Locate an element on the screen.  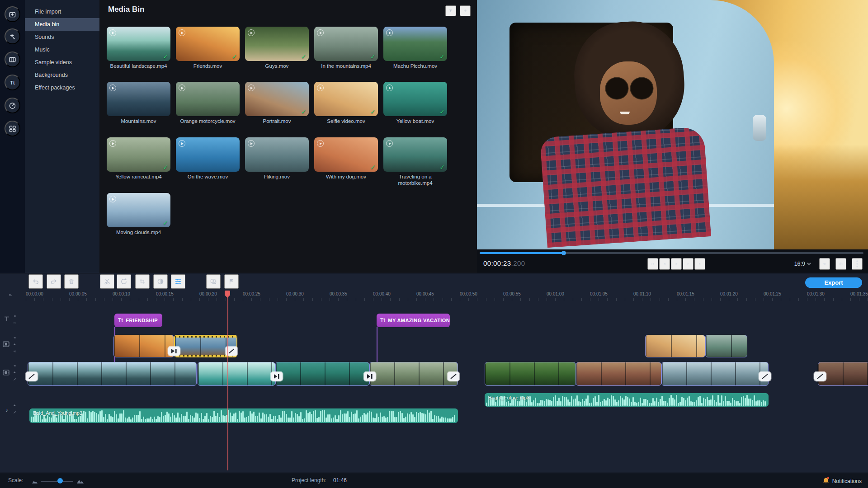
video-track-mute-speaker-icon is located at coordinates (15, 372).